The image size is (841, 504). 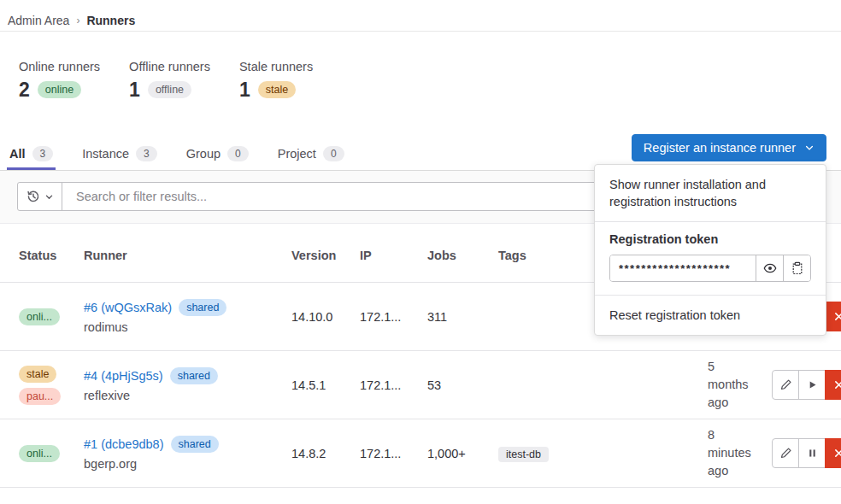 I want to click on clipboard-icon, so click(x=797, y=268).